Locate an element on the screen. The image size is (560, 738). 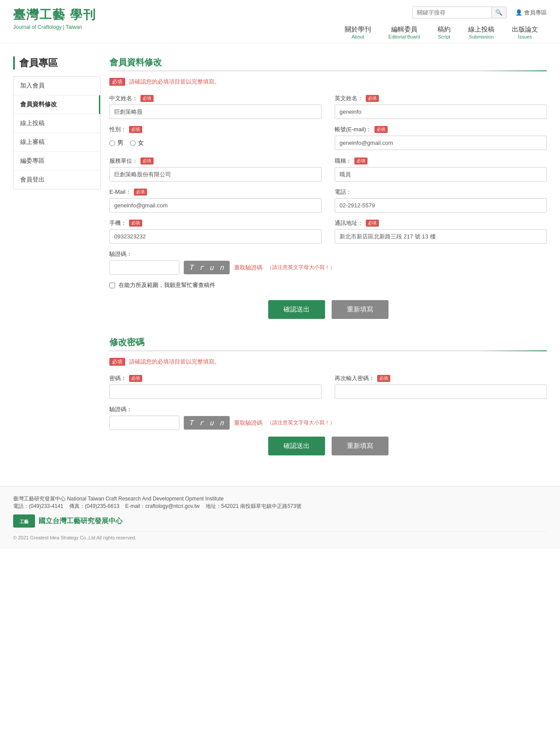
member-captcha-label: 驗證碼： is located at coordinates (328, 254).